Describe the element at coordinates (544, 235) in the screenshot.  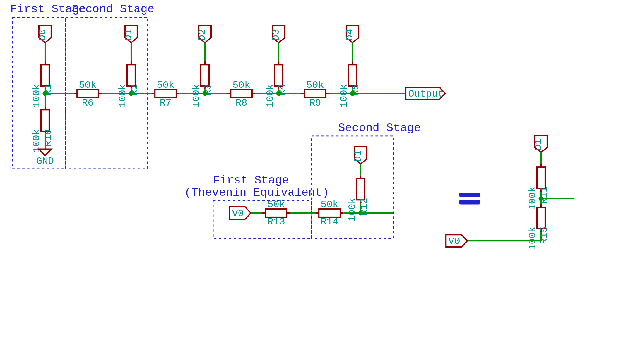
I see `svg-text: R15` at that location.